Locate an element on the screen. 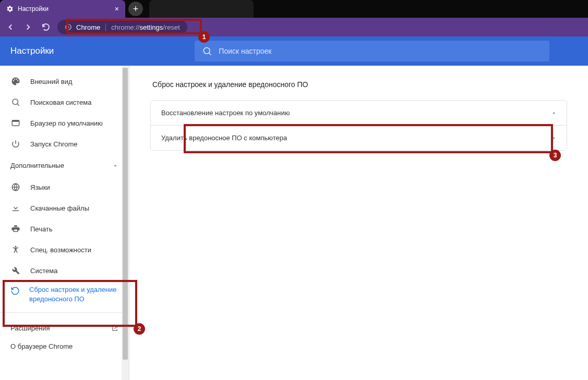 This screenshot has height=380, width=588. sidebar-item-label: Скачанные файлы is located at coordinates (59, 209).